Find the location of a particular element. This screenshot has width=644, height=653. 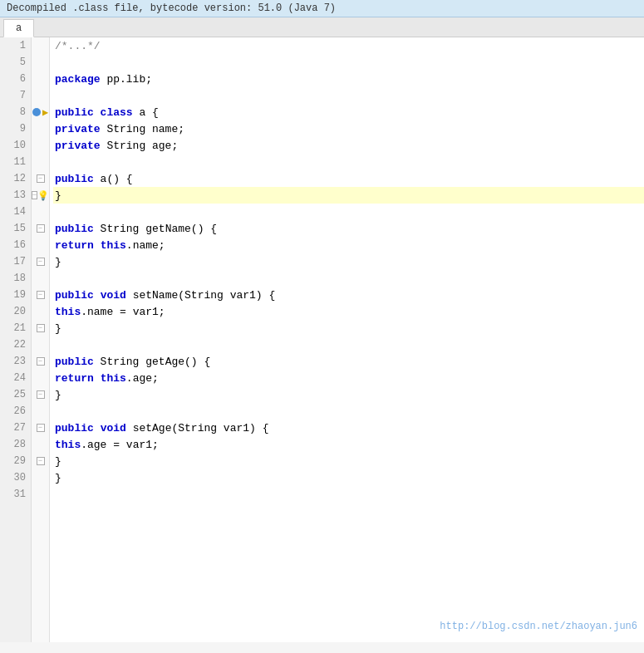

code-line: /*...*/ is located at coordinates (349, 46).